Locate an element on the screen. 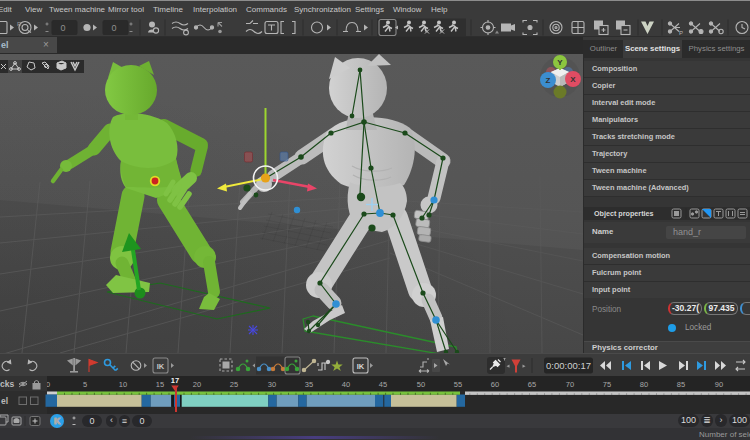 Image resolution: width=750 pixels, height=440 pixels. svg-text: K is located at coordinates (58, 421).